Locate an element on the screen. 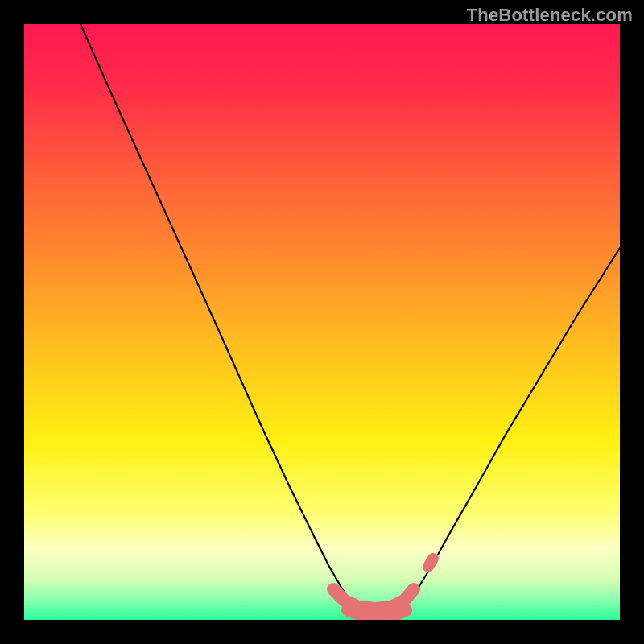  series-right-blob is located at coordinates (431, 563).